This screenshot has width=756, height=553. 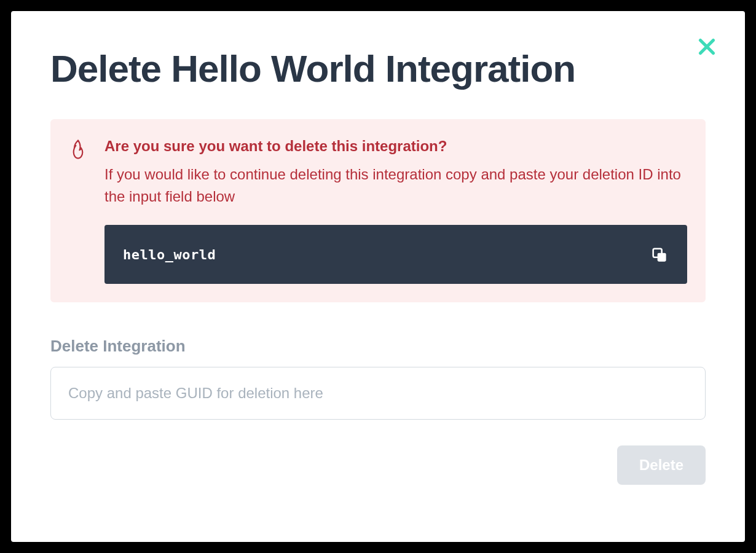 What do you see at coordinates (78, 149) in the screenshot?
I see `flame-icon` at bounding box center [78, 149].